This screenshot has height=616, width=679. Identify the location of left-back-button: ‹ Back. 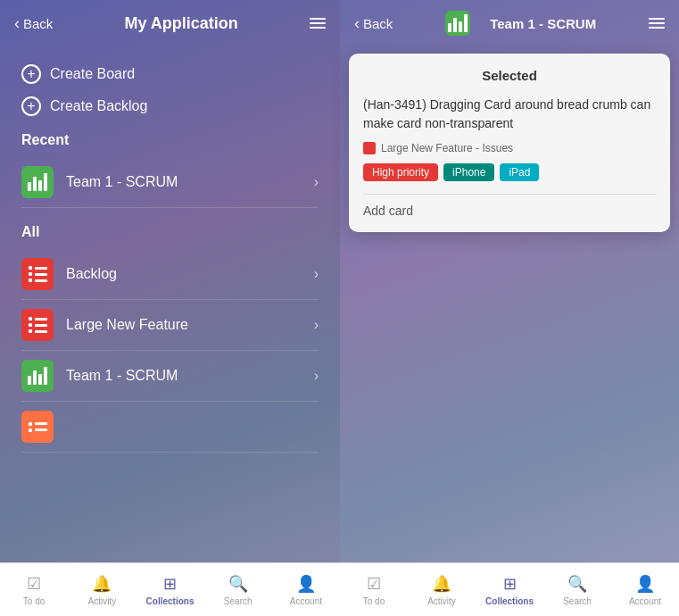
(34, 23).